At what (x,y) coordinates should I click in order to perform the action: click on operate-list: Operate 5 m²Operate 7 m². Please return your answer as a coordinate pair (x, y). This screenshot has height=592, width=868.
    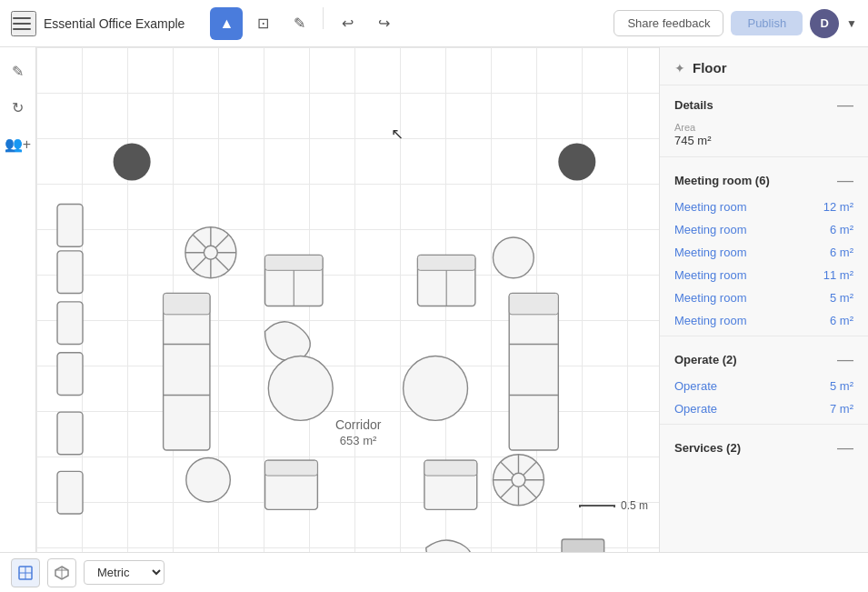
    Looking at the image, I should click on (763, 397).